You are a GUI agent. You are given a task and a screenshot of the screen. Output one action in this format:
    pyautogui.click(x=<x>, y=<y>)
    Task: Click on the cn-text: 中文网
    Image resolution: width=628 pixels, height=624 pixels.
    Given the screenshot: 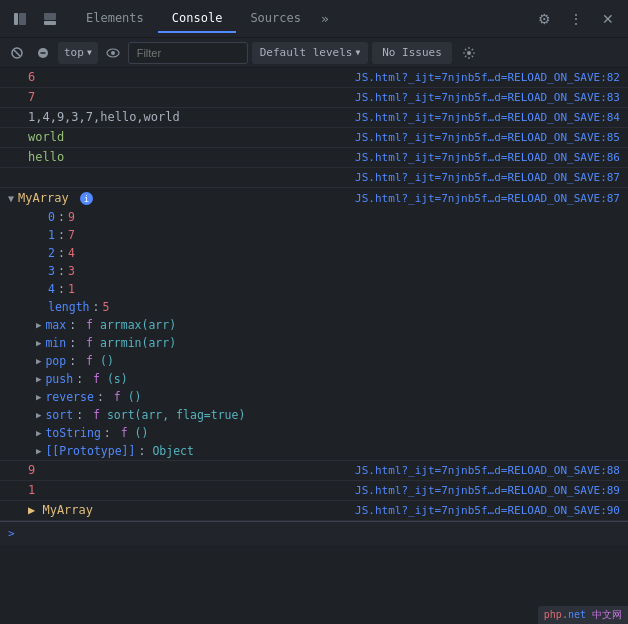 What is the action you would take?
    pyautogui.click(x=607, y=614)
    